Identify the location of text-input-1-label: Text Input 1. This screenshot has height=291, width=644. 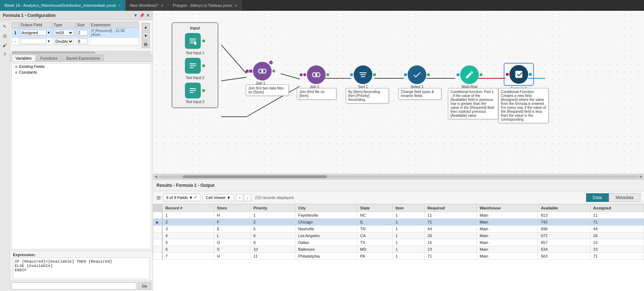
(195, 53).